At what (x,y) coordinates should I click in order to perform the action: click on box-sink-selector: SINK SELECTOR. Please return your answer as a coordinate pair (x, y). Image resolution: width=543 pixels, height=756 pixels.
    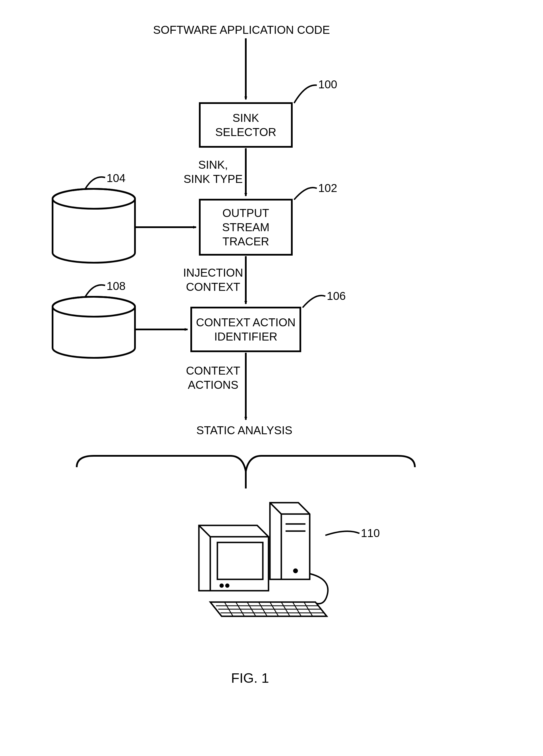
    Looking at the image, I should click on (245, 125).